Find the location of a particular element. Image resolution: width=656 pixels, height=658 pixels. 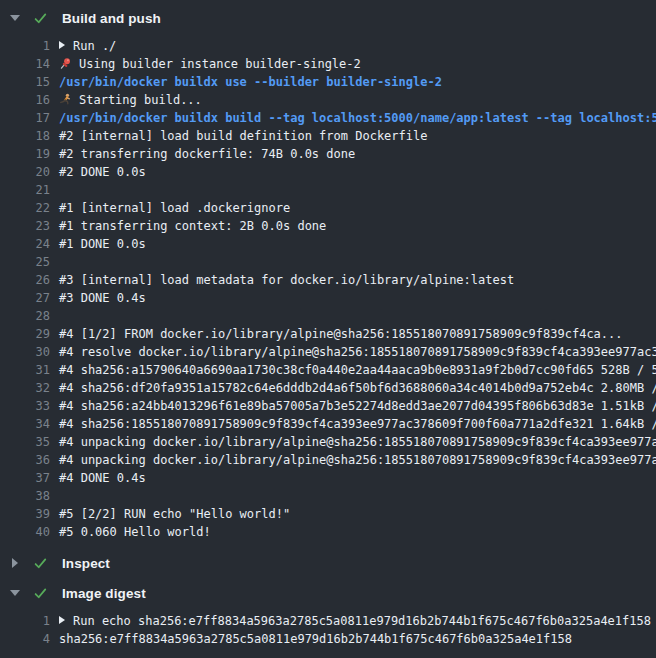

line-text: #4 sha256:a15790640a6690aa1730c38cf0a440… is located at coordinates (358, 370).